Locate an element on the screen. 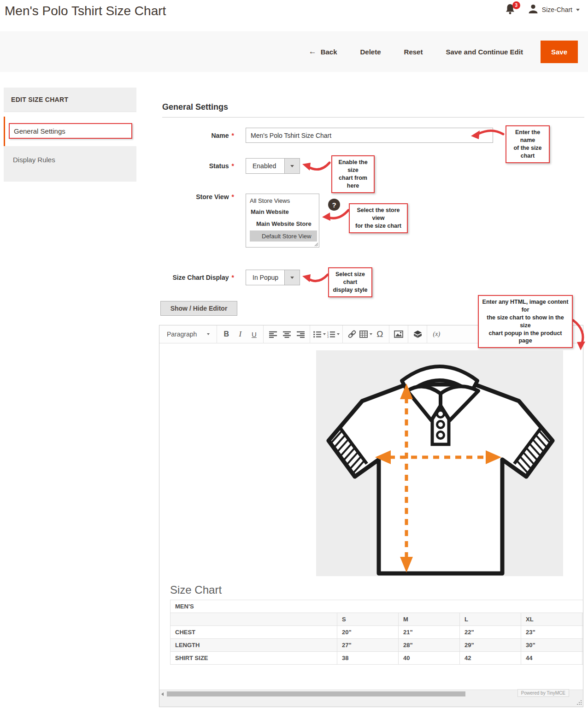 This screenshot has width=588, height=708. sidebar: EDIT SIZE CHART General Settings Display… is located at coordinates (70, 135).